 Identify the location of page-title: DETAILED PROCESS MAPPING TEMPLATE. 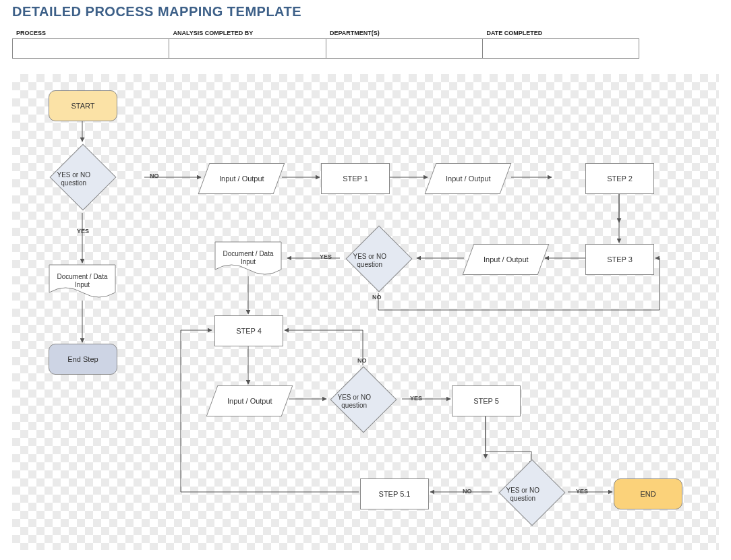
(156, 12).